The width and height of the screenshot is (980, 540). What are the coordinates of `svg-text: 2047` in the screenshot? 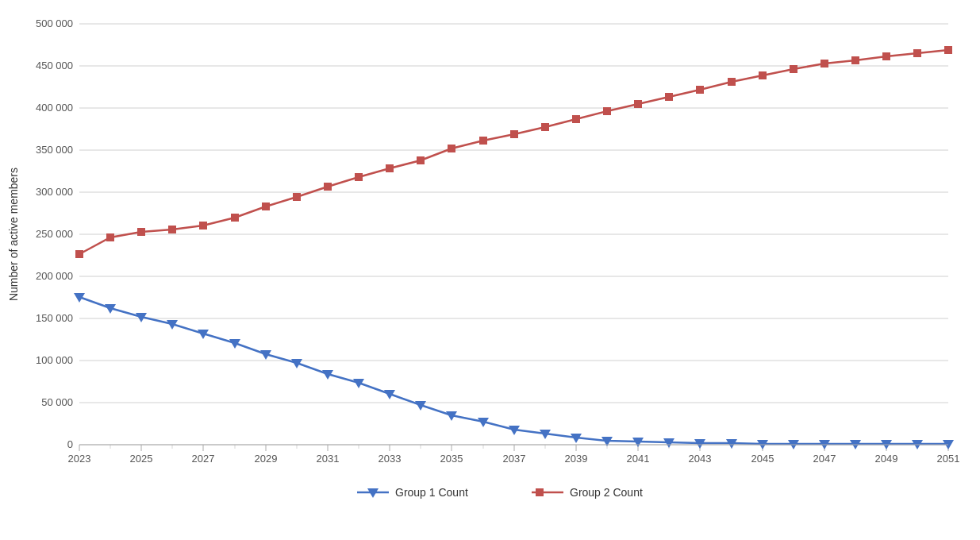 It's located at (825, 459).